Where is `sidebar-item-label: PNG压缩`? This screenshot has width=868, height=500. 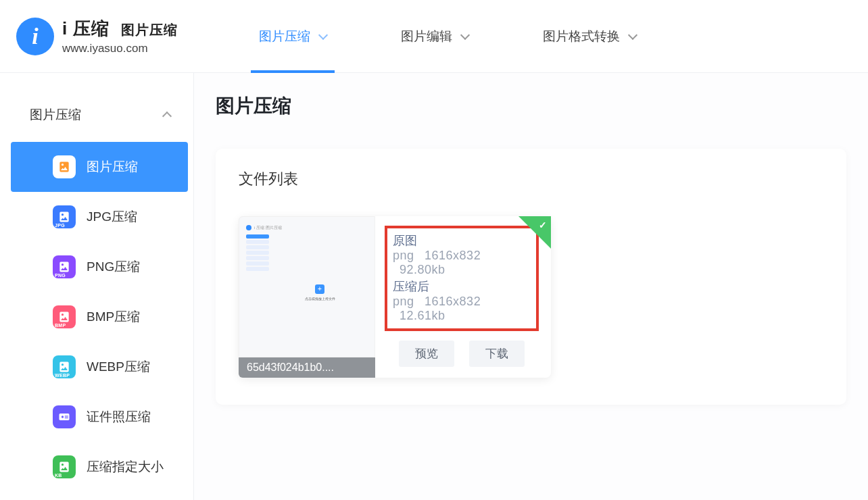 sidebar-item-label: PNG压缩 is located at coordinates (114, 267).